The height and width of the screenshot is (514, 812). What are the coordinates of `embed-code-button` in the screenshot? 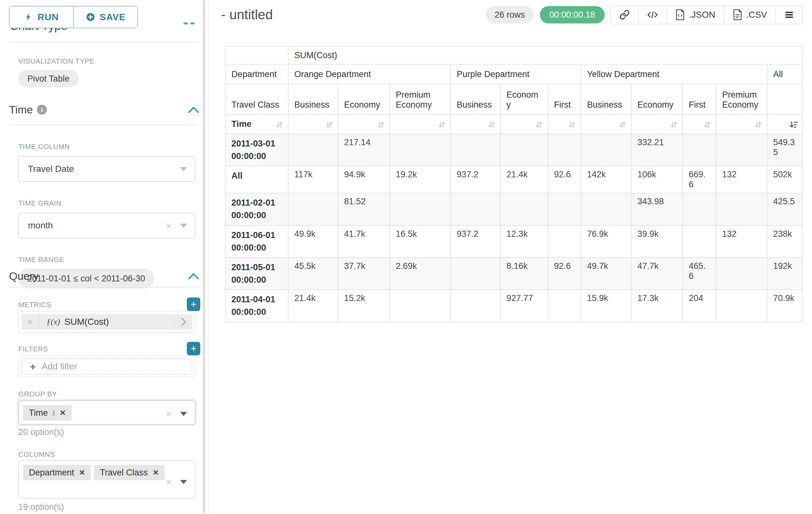 It's located at (652, 15).